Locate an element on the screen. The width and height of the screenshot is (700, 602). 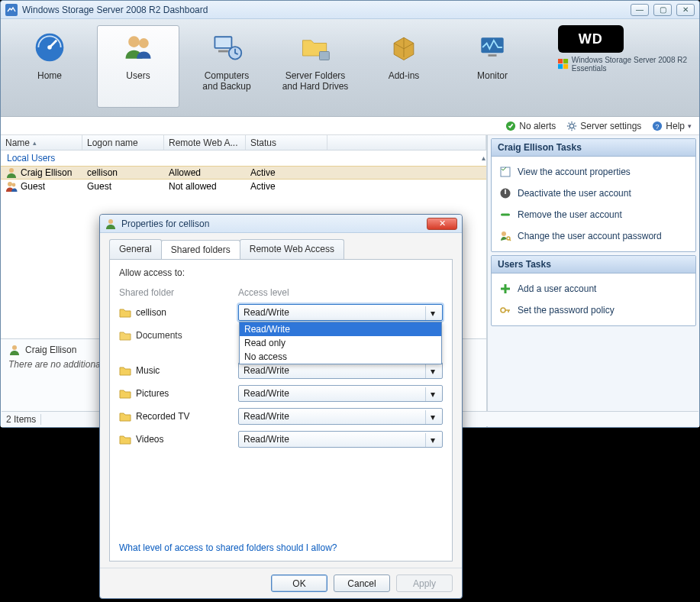
task-password-policy: Set the password policy is located at coordinates (594, 310).